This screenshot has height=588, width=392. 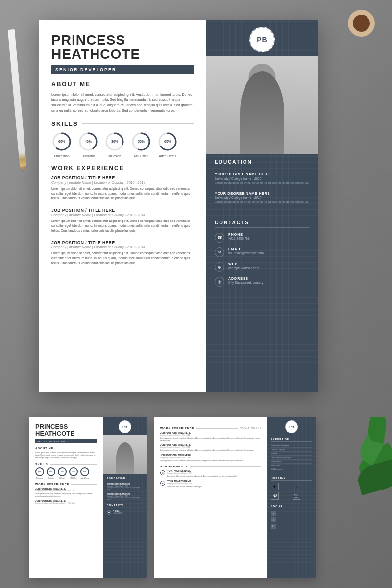 What do you see at coordinates (74, 465) in the screenshot?
I see `mini-skills-line` at bounding box center [74, 465].